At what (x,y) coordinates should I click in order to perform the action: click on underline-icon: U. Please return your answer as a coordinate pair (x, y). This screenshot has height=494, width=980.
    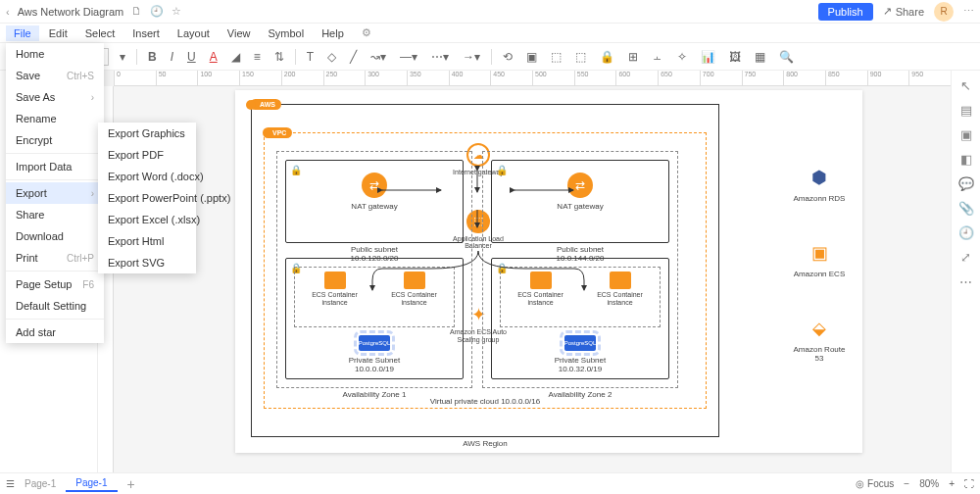
    Looking at the image, I should click on (192, 57).